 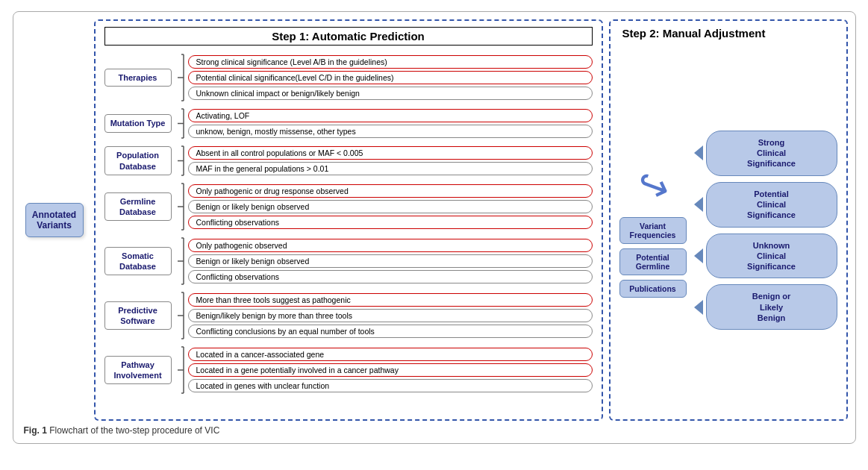 I want to click on item-box: Absent in all control populations or MAF…, so click(x=390, y=153).